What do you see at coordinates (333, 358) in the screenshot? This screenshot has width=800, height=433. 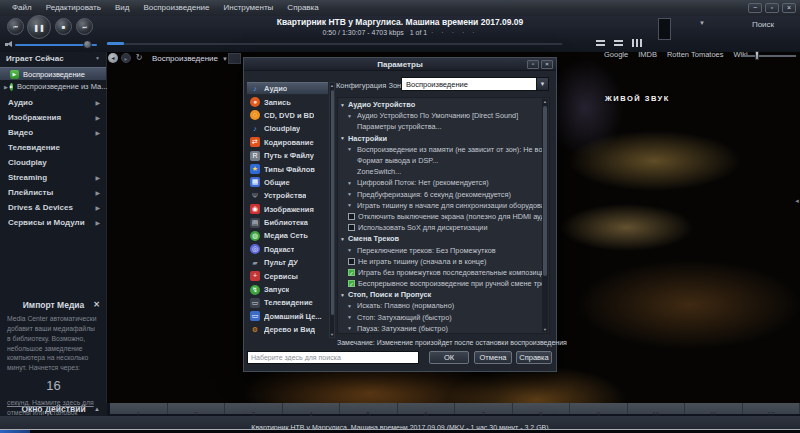 I see `dialog-search-input` at bounding box center [333, 358].